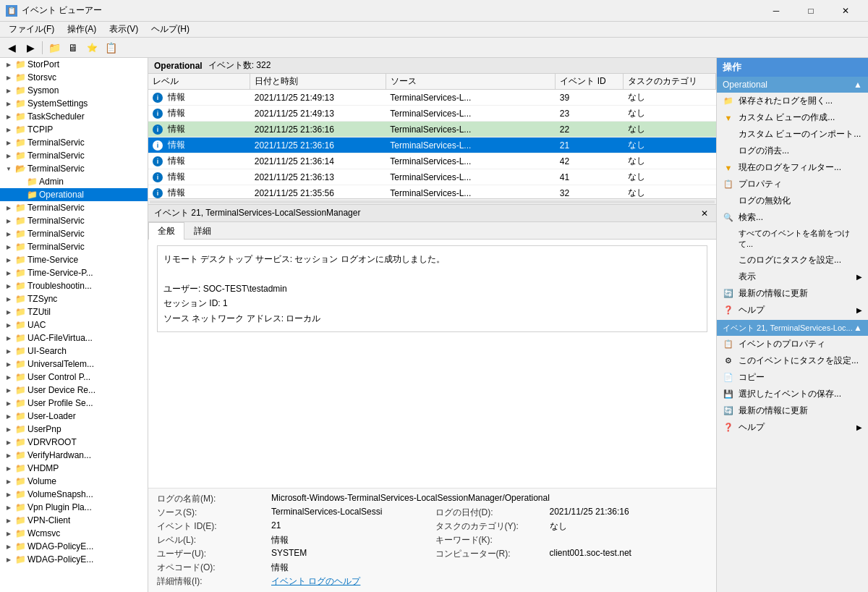  I want to click on sidebar-item-terminalservic7: ▶ 📁 TerminalServic, so click(74, 247).